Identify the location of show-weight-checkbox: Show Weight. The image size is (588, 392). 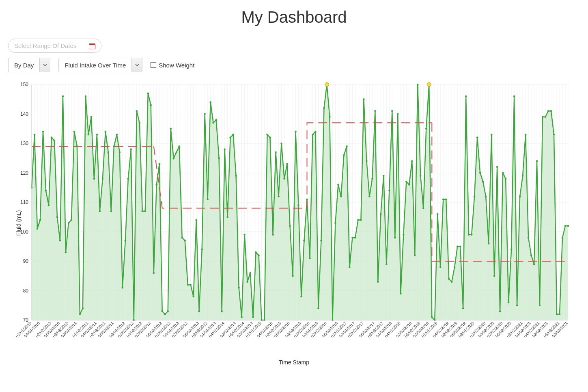
(172, 65).